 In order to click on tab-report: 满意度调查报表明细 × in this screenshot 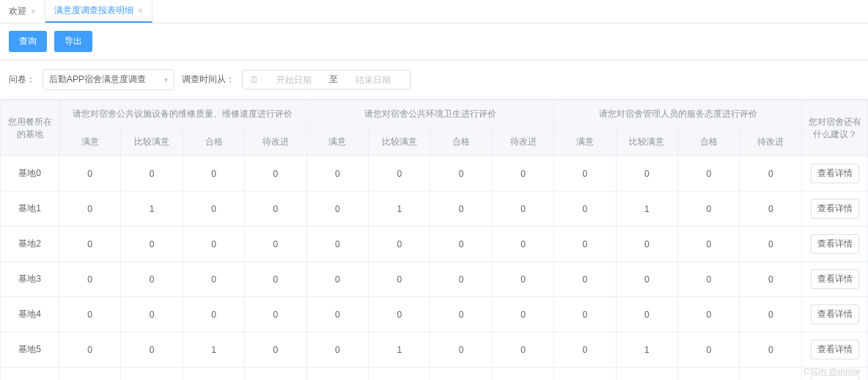, I will do `click(99, 12)`.